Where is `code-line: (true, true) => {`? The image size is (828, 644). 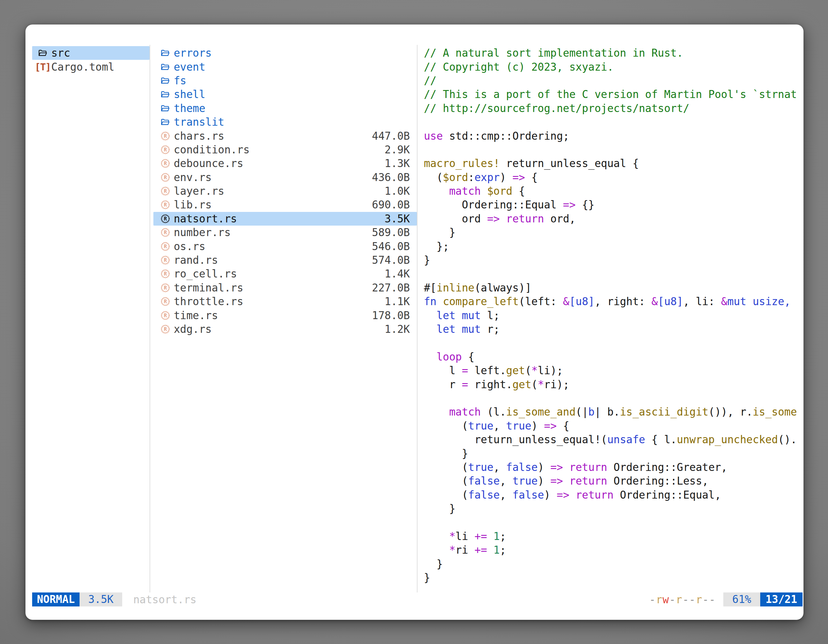 code-line: (true, true) => { is located at coordinates (613, 426).